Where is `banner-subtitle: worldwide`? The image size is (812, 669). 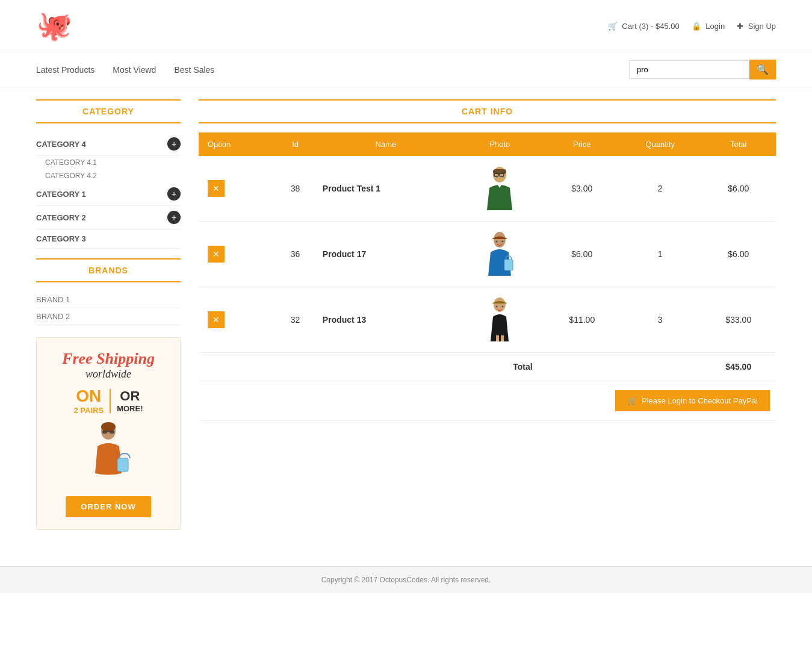 banner-subtitle: worldwide is located at coordinates (108, 375).